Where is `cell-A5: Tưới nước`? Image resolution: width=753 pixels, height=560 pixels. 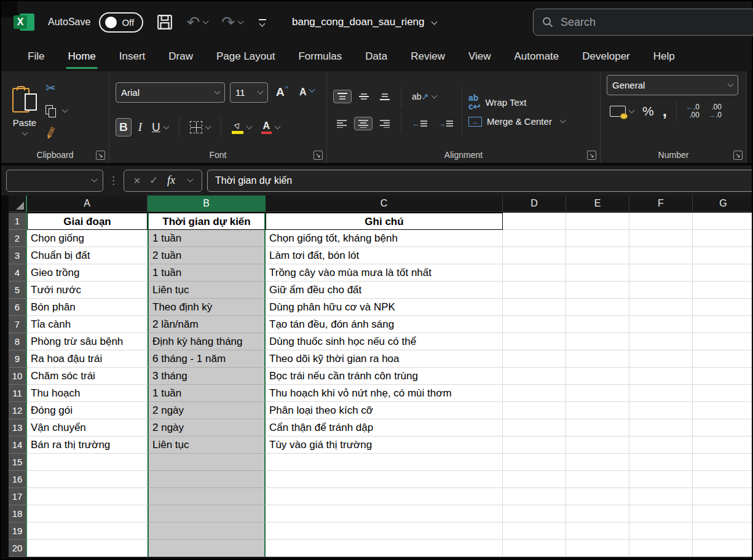 cell-A5: Tưới nước is located at coordinates (87, 290).